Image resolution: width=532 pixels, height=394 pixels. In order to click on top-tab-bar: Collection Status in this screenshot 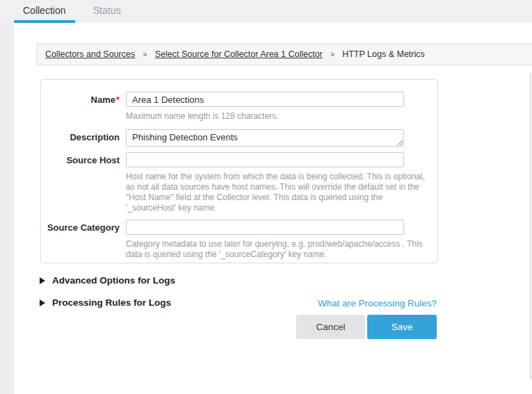, I will do `click(266, 11)`.